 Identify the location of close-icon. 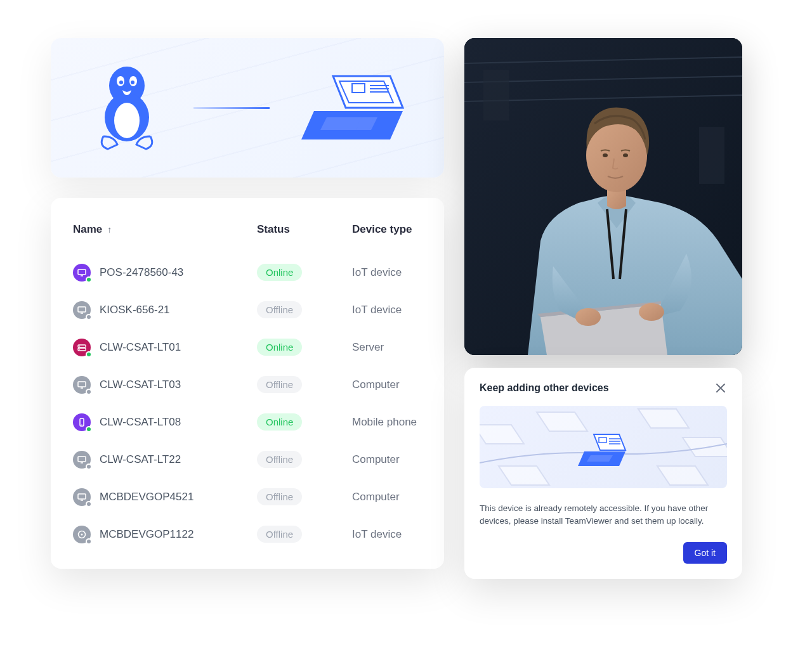
(721, 388).